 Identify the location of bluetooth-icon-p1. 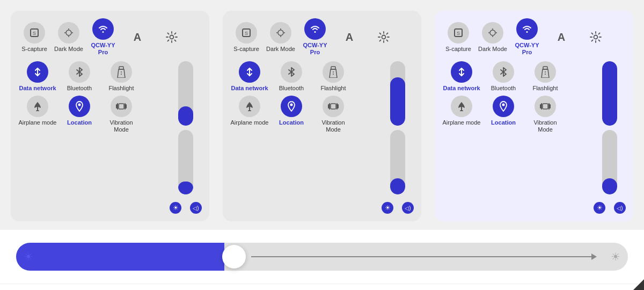
(79, 72).